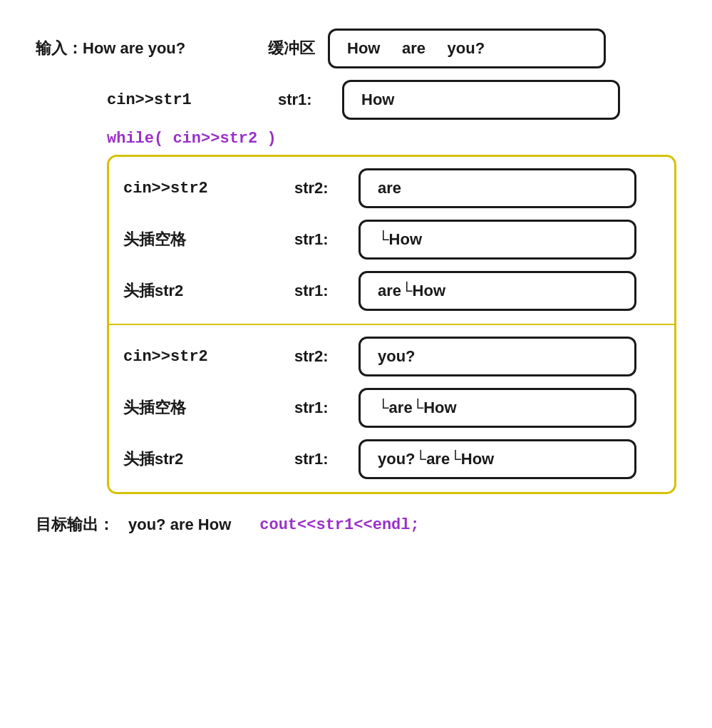  What do you see at coordinates (180, 525) in the screenshot?
I see `target-value: you? are How` at bounding box center [180, 525].